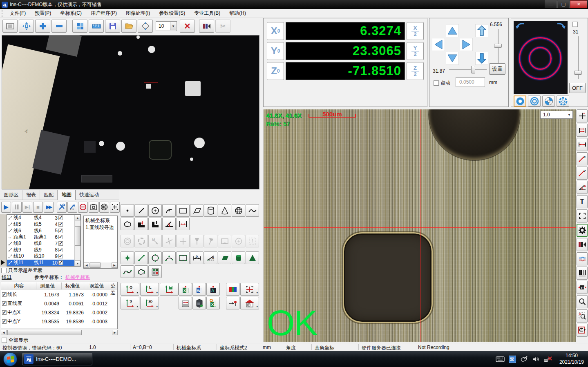  I want to click on export-txt-button: TXT, so click(186, 303).